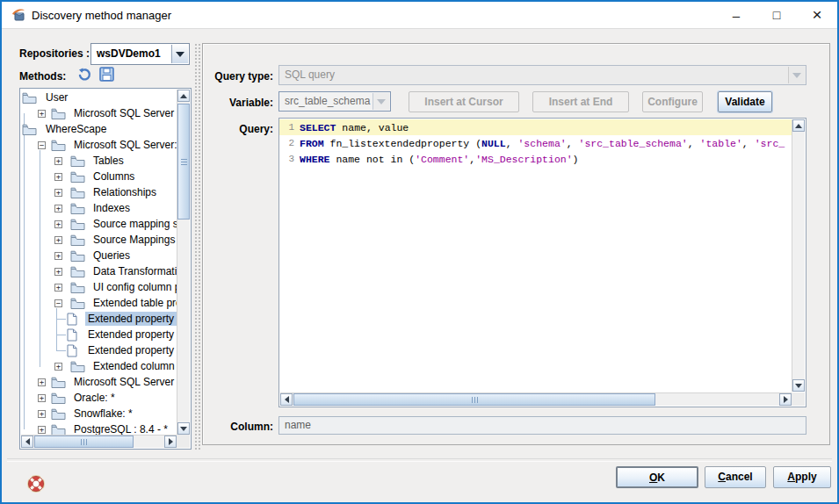  What do you see at coordinates (288, 127) in the screenshot?
I see `line-number: 1` at bounding box center [288, 127].